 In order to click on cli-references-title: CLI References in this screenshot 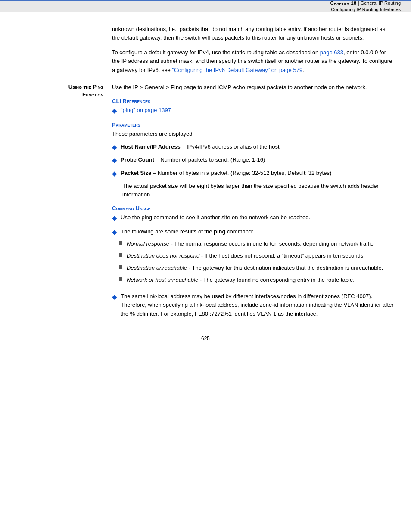, I will do `click(253, 101)`.